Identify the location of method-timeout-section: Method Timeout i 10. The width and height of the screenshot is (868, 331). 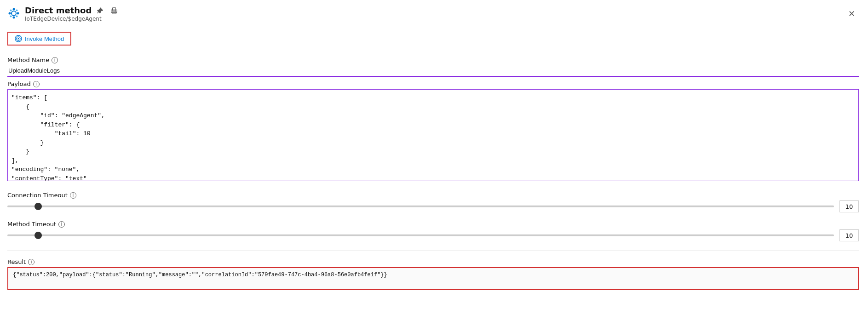
(433, 229).